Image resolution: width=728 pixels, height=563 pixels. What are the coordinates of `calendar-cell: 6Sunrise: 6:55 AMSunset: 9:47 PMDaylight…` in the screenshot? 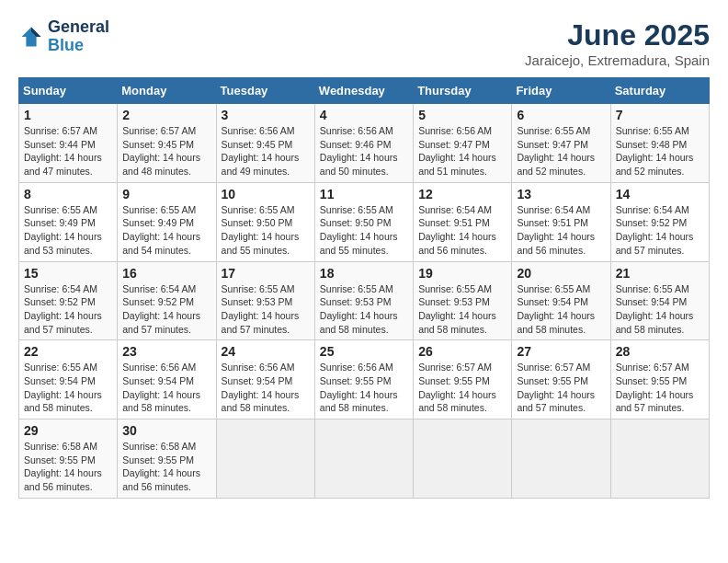 It's located at (561, 144).